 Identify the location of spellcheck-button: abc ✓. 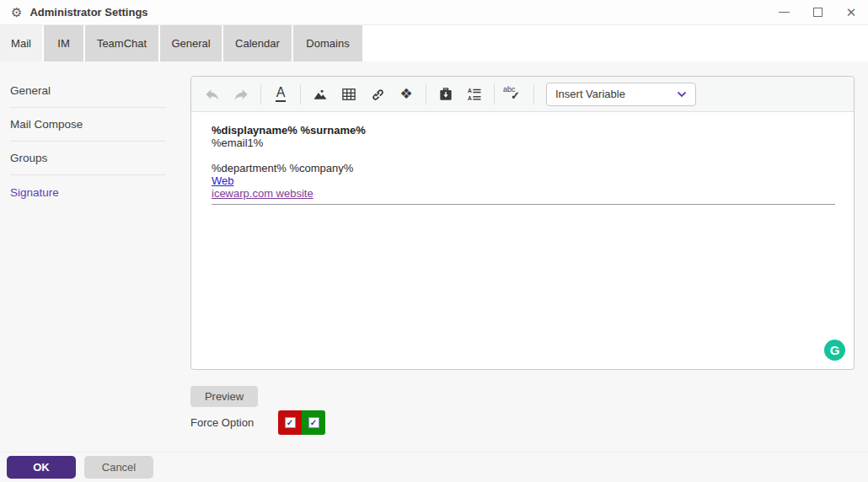
(514, 94).